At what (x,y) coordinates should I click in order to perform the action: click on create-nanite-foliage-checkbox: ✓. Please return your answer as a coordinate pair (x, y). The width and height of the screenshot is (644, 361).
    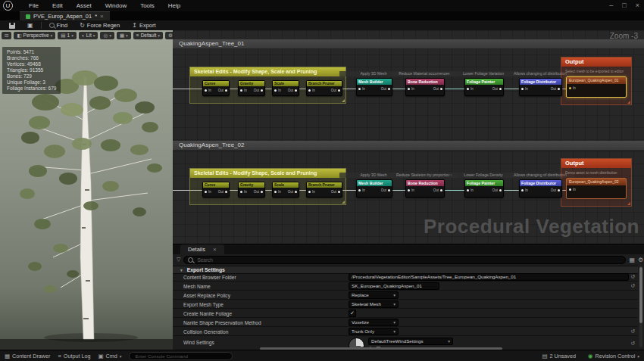
    Looking at the image, I should click on (352, 313).